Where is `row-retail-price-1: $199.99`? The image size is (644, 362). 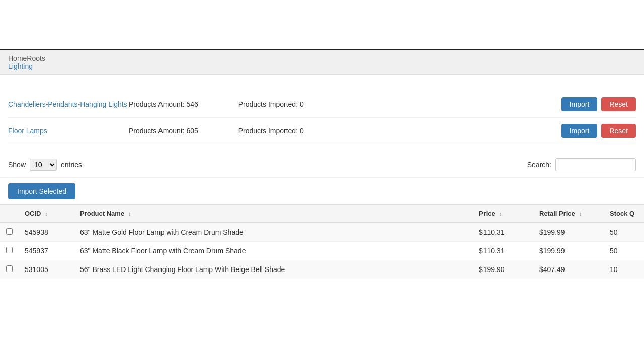
row-retail-price-1: $199.99 is located at coordinates (569, 251).